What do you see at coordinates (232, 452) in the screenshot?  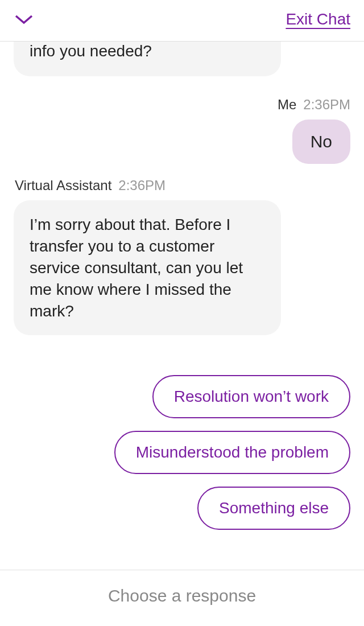 I see `quick-reply-button: Misunderstood the problem` at bounding box center [232, 452].